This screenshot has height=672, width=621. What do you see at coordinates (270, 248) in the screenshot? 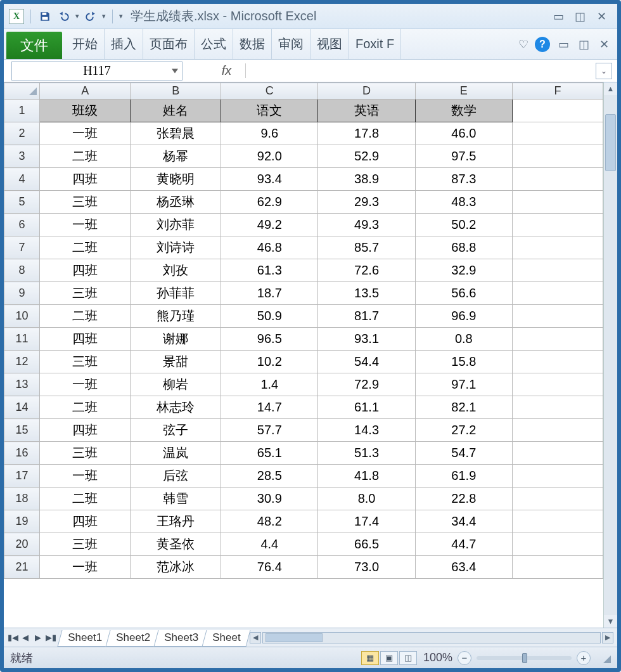
I see `cell: 46.8` at bounding box center [270, 248].